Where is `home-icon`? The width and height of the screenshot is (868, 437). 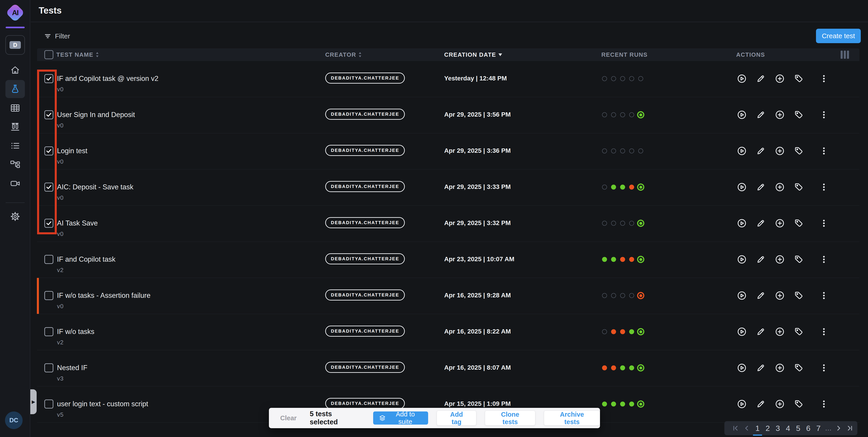 home-icon is located at coordinates (15, 70).